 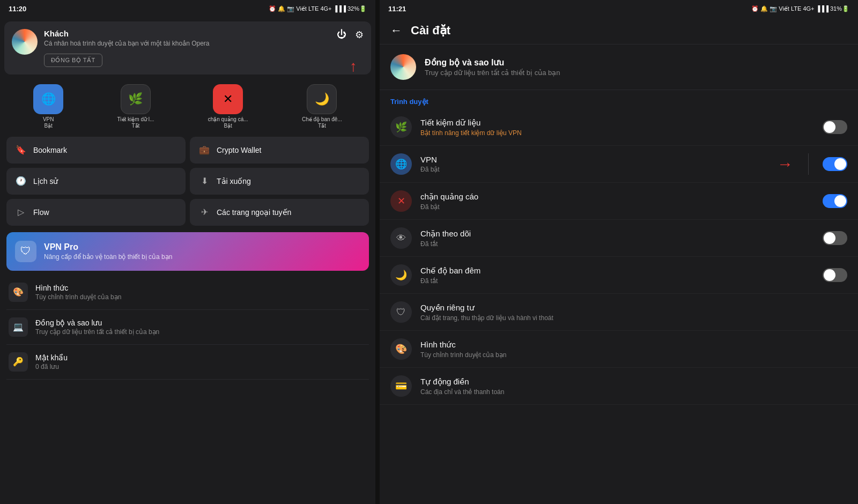 I want to click on sync-subtitle: Truy cập dữ liệu trên tất cả thiết bị củ…, so click(x=201, y=332).